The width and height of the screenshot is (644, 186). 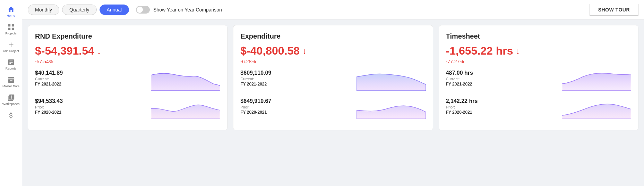 What do you see at coordinates (49, 107) in the screenshot?
I see `prior-label-rnd: Prior:` at bounding box center [49, 107].